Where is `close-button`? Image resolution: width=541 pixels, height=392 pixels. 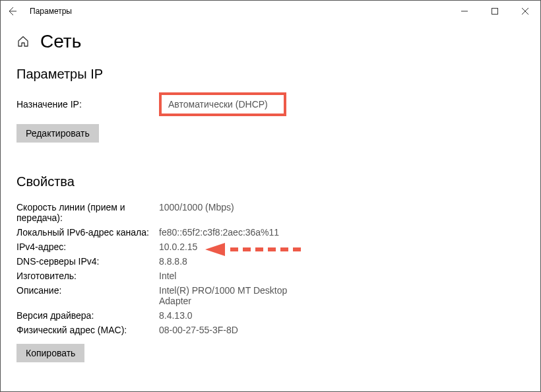
close-button is located at coordinates (525, 11).